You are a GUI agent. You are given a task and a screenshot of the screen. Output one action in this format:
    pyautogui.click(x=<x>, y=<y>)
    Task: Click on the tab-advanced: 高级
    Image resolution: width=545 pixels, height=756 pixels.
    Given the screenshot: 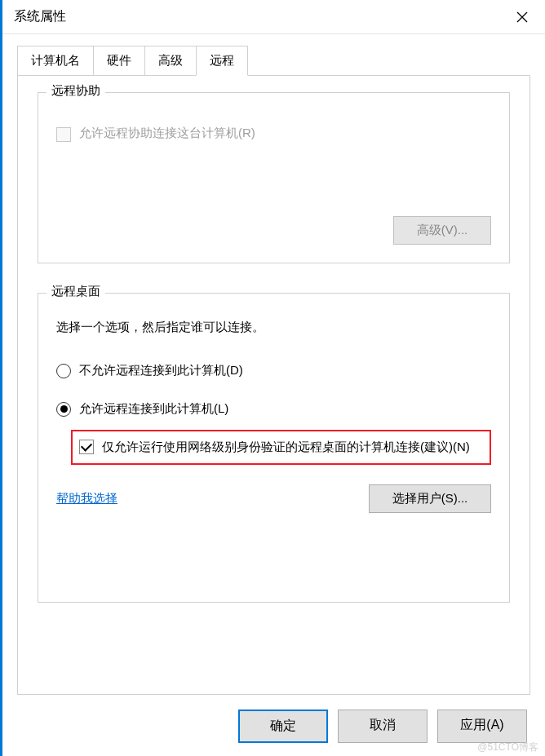 What is the action you would take?
    pyautogui.click(x=171, y=60)
    